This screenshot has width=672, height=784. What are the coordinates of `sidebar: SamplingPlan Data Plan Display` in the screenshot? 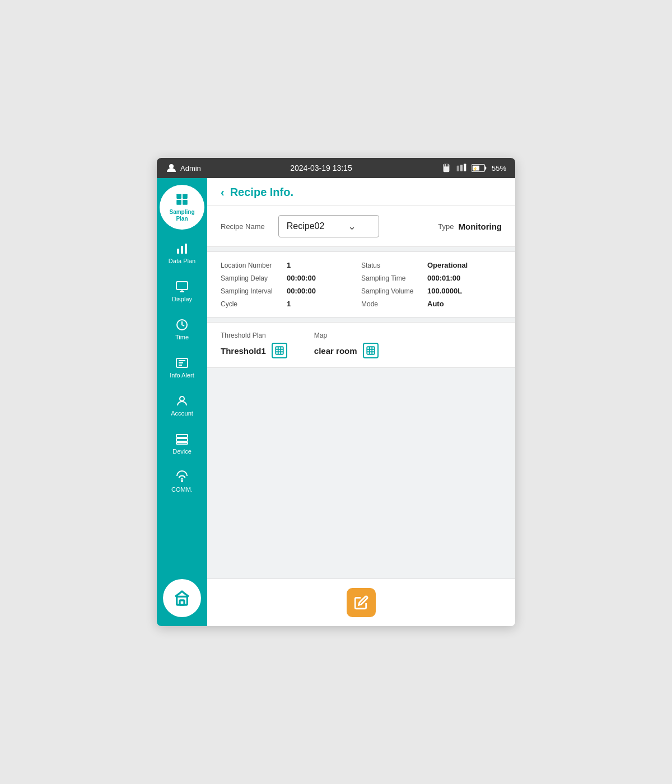 It's located at (182, 402).